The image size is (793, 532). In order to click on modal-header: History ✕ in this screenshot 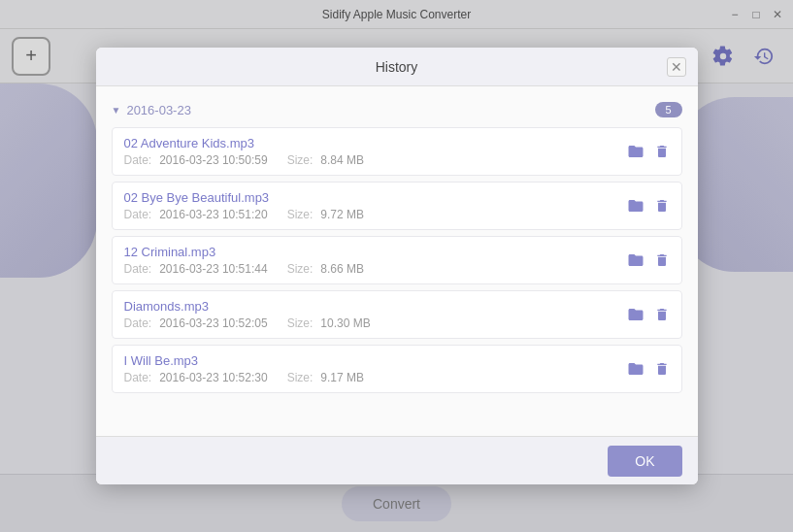, I will do `click(397, 67)`.